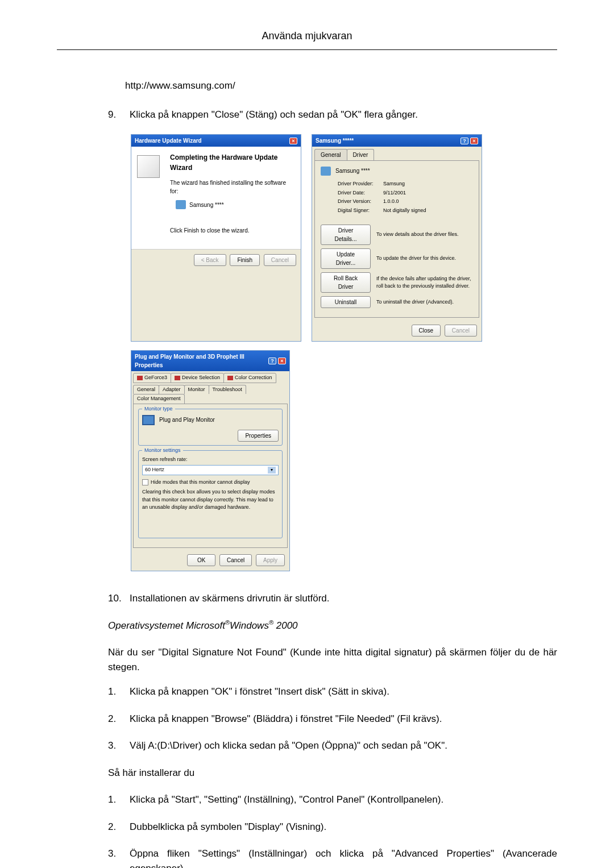 Image resolution: width=614 pixels, height=868 pixels. What do you see at coordinates (425, 283) in the screenshot?
I see `rollback-driver-desc: If the device fails after updating the d…` at bounding box center [425, 283].